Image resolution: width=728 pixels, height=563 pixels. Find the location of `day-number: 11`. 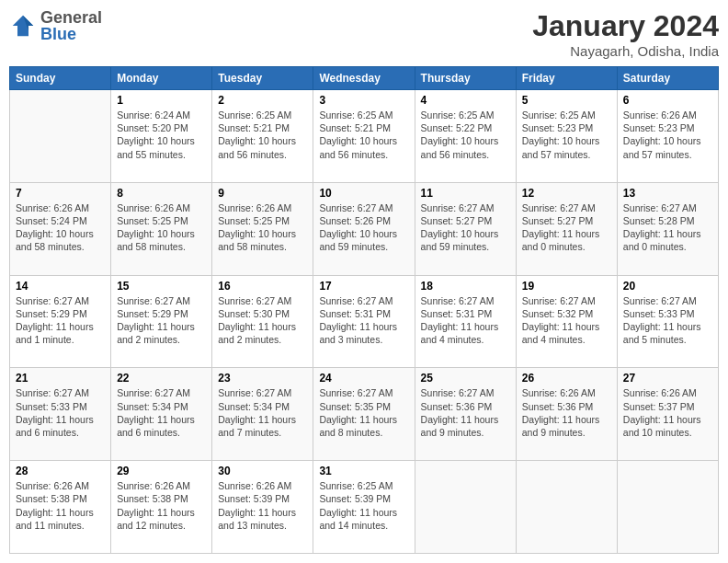

day-number: 11 is located at coordinates (465, 193).